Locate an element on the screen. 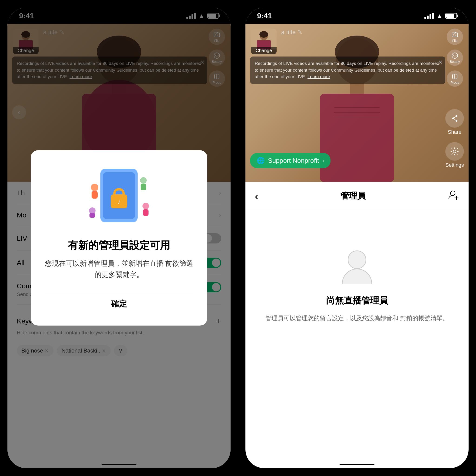 This screenshot has width=476, height=476. right-props-label: Props is located at coordinates (455, 82).